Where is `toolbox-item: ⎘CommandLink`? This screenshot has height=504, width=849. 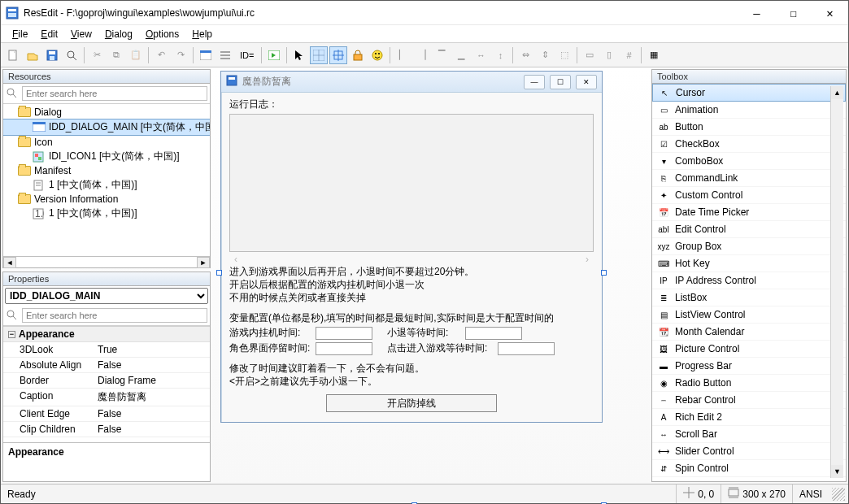 toolbox-item: ⎘CommandLink is located at coordinates (749, 179).